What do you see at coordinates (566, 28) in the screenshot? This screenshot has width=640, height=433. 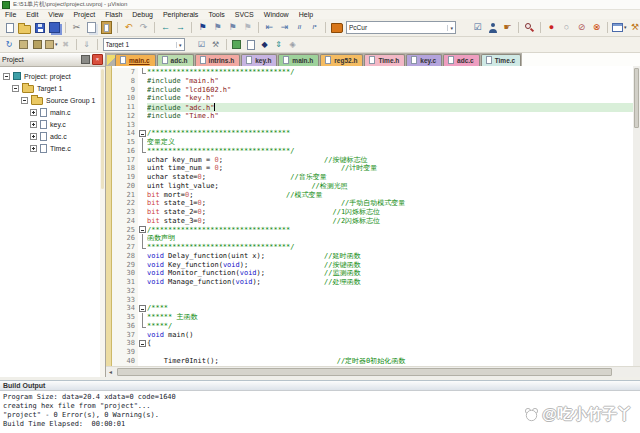 I see `enable-breakpoint-icon: ○` at bounding box center [566, 28].